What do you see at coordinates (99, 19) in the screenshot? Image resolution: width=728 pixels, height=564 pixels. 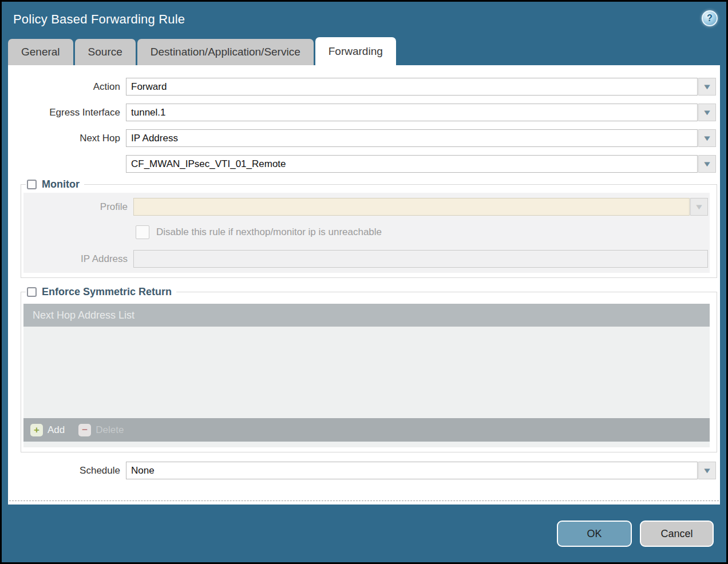 I see `dialog-title: Policy Based Forwarding Rule` at bounding box center [99, 19].